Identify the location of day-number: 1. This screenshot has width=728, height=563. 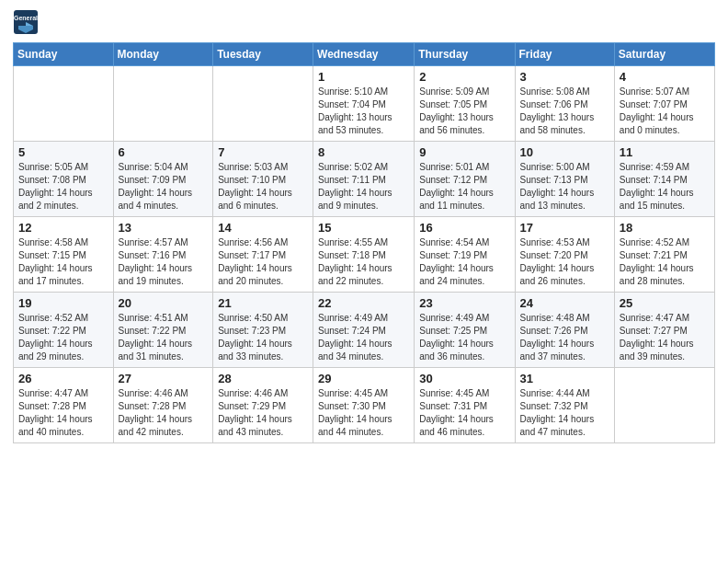
(364, 77).